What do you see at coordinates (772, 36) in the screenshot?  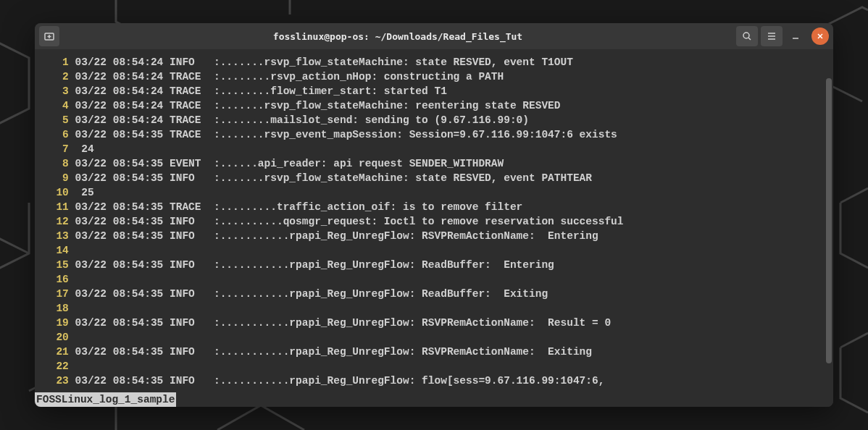 I see `hamburger-icon` at bounding box center [772, 36].